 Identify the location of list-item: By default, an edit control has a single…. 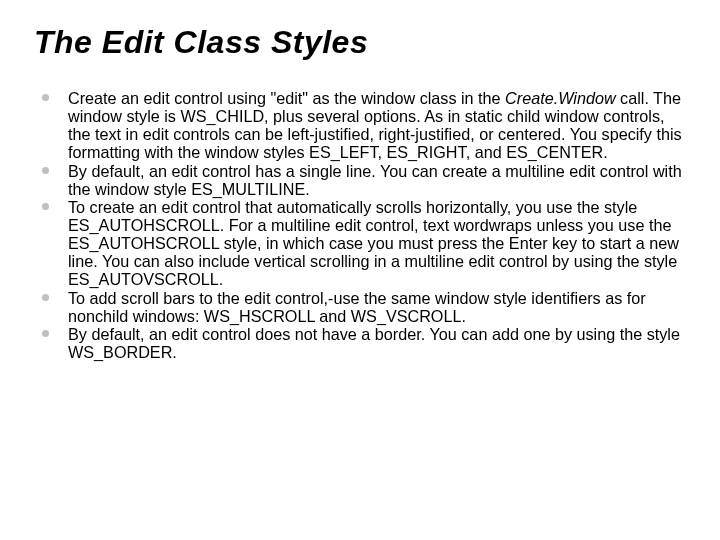
(359, 180).